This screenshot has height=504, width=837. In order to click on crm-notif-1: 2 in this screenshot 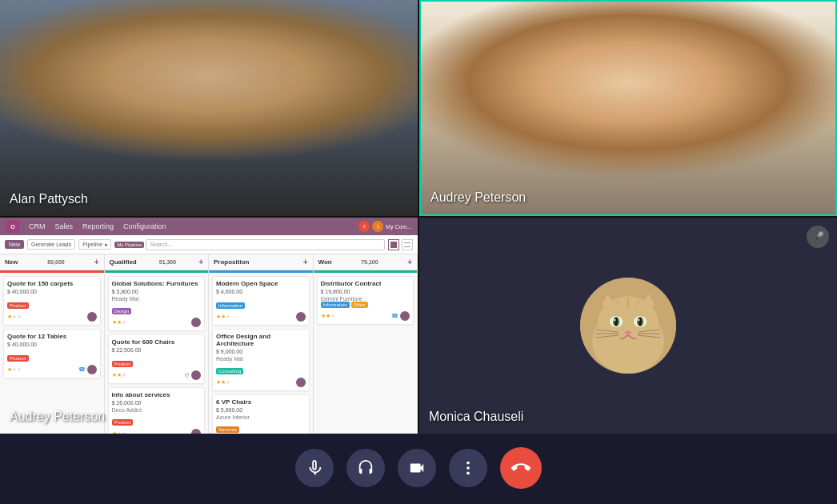, I will do `click(364, 226)`.